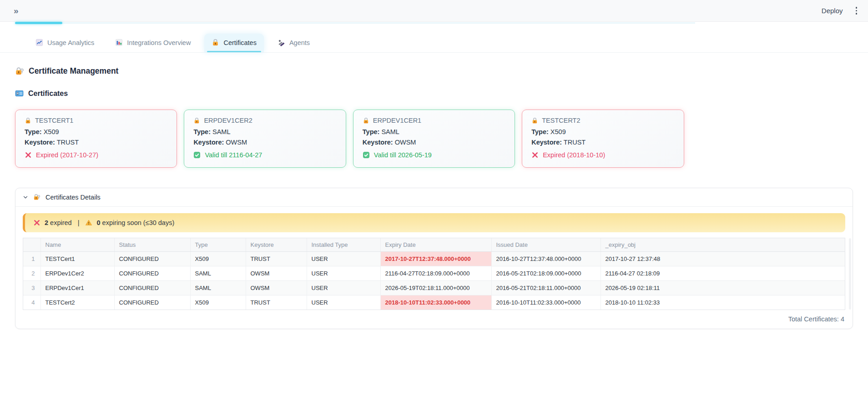 The width and height of the screenshot is (868, 405). What do you see at coordinates (265, 155) in the screenshot?
I see `certificate-status: Valid till 2116-04-27` at bounding box center [265, 155].